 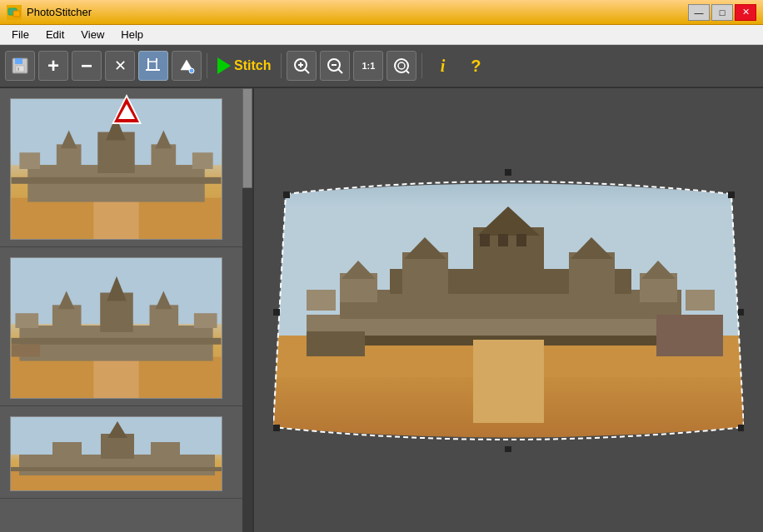 I want to click on title-bar-left: PhotoStitcher, so click(x=49, y=12).